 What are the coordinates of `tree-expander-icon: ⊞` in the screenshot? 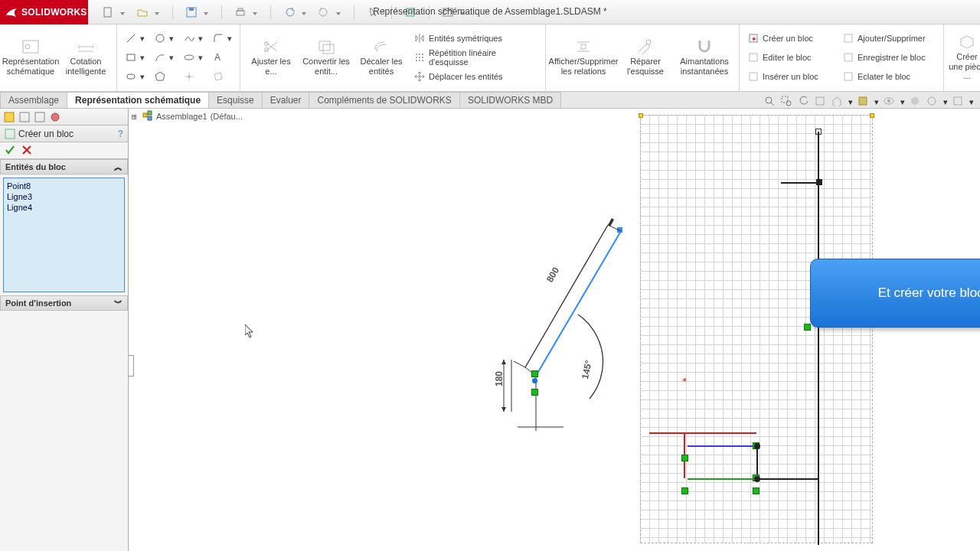 It's located at (136, 116).